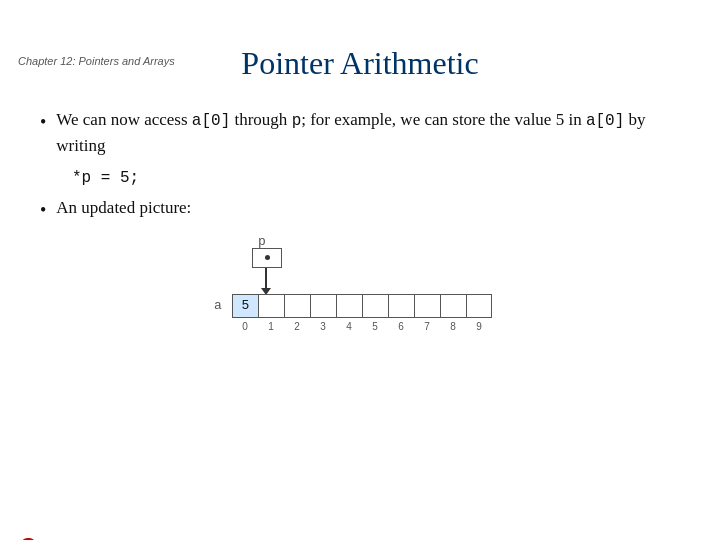  What do you see at coordinates (267, 258) in the screenshot?
I see `p-box` at bounding box center [267, 258].